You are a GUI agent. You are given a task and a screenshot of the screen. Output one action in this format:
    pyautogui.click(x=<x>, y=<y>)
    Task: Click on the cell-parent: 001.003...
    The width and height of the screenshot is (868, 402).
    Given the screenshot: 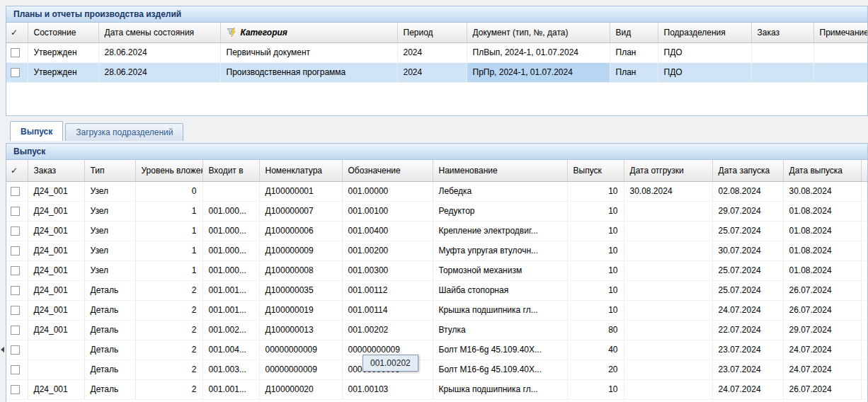 What is the action you would take?
    pyautogui.click(x=231, y=369)
    